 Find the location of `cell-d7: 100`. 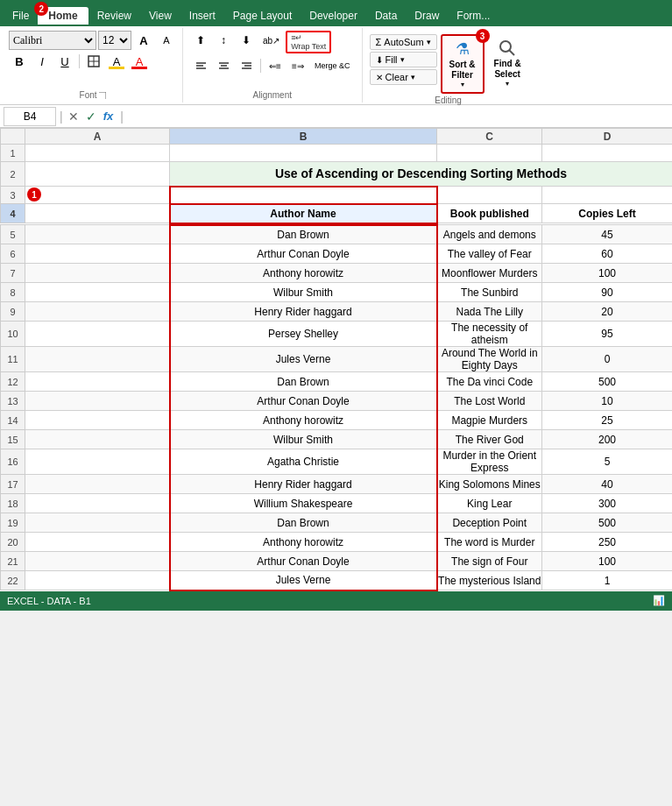

cell-d7: 100 is located at coordinates (608, 273).